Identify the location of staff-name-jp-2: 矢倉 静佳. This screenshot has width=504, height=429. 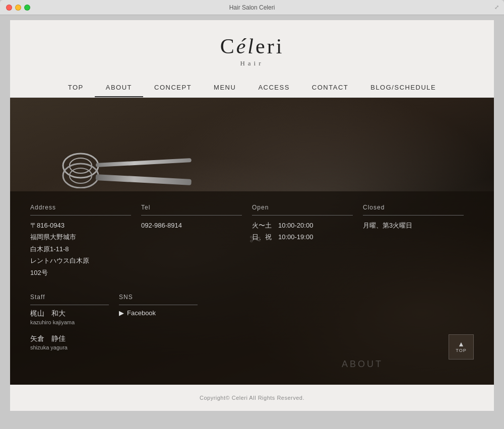
(70, 339).